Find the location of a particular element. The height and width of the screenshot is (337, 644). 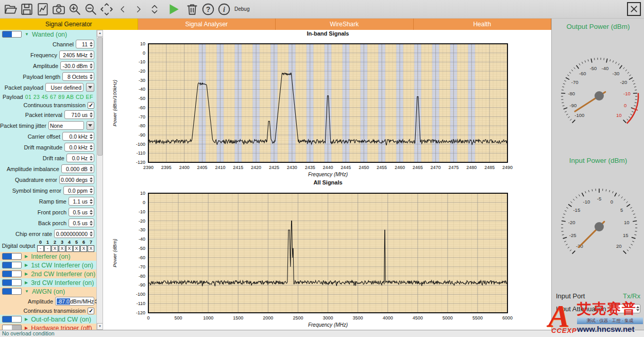

run-button is located at coordinates (174, 9).